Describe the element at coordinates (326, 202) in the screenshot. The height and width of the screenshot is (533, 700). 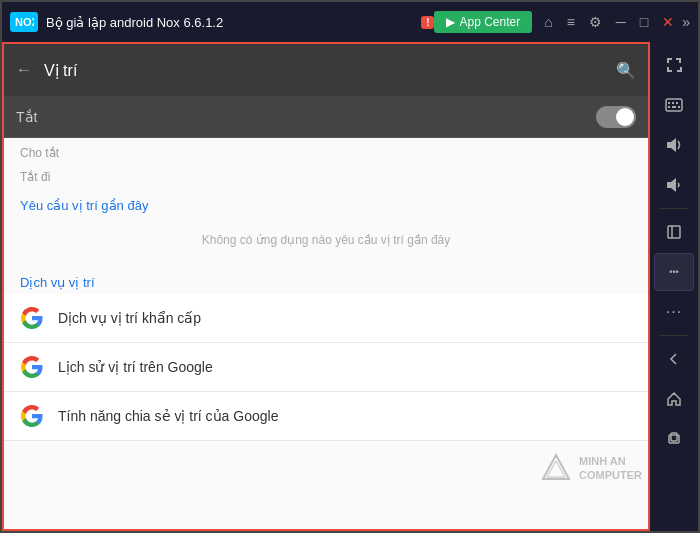
I see `recent-header: Yêu cầu vị trí gần đây` at that location.